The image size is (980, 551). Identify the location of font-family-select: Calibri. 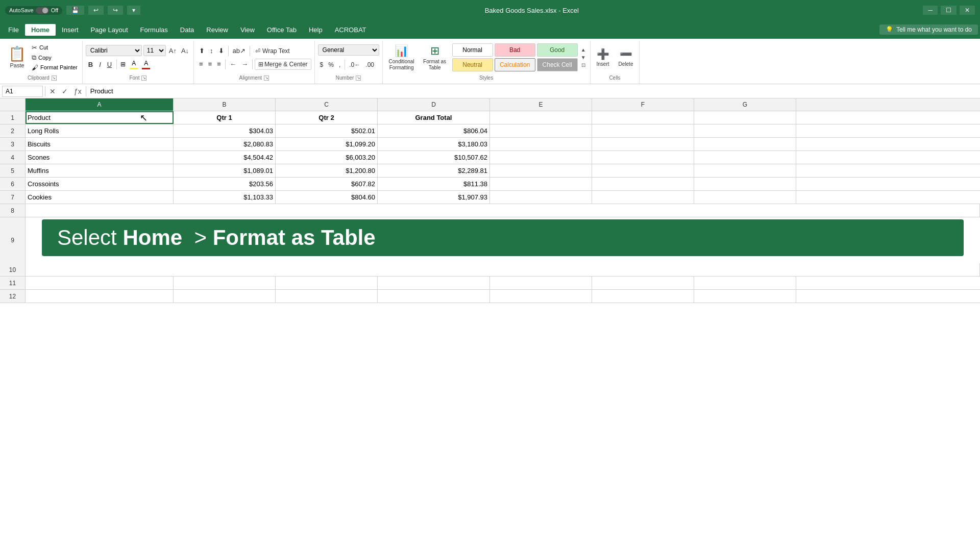
(114, 51).